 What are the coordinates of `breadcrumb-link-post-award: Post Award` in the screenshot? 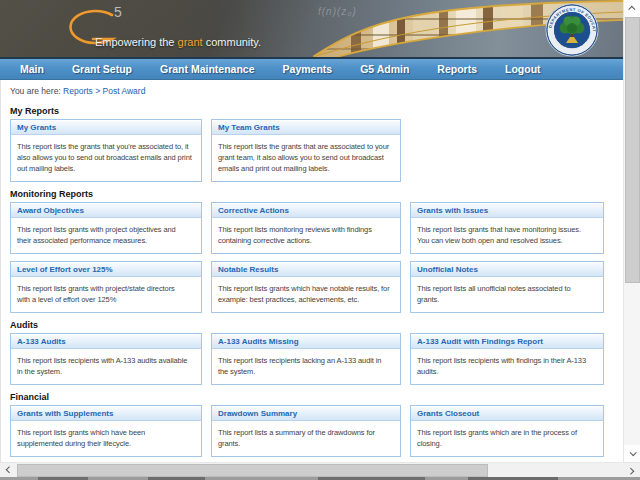 It's located at (124, 91).